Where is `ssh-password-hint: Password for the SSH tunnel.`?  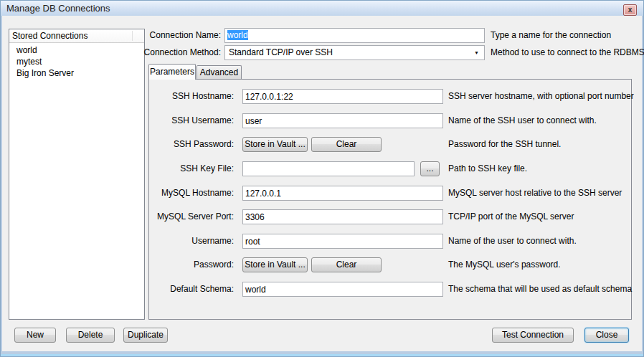 ssh-password-hint: Password for the SSH tunnel. is located at coordinates (505, 145).